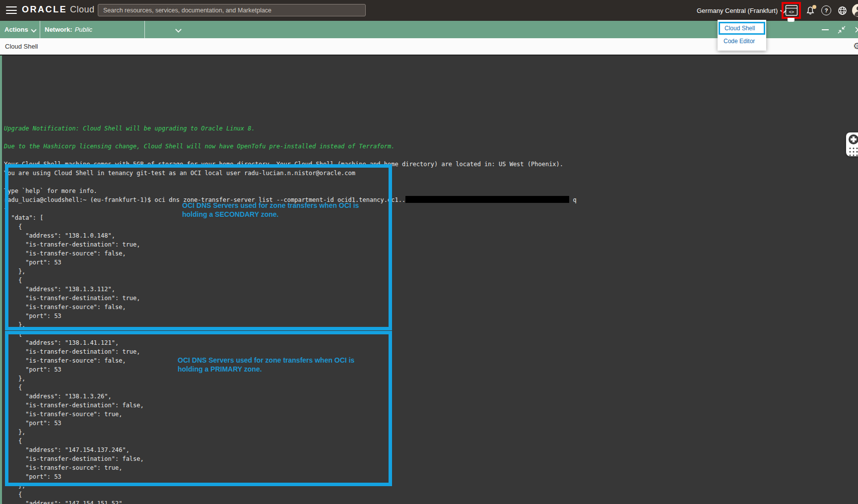 This screenshot has width=858, height=504. Describe the element at coordinates (290, 343) in the screenshot. I see `terminal-line: "address": "138.1.41.121",` at that location.